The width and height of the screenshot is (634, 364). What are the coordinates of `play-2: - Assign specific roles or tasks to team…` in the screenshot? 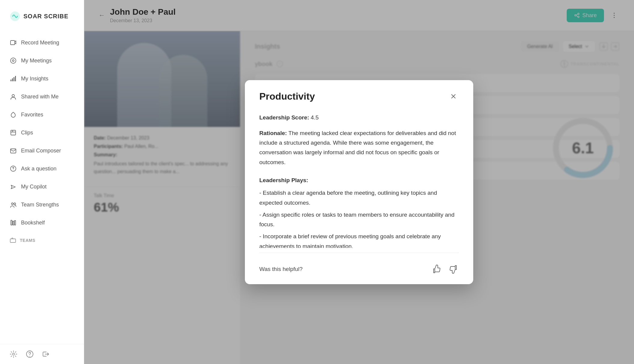 It's located at (359, 220).